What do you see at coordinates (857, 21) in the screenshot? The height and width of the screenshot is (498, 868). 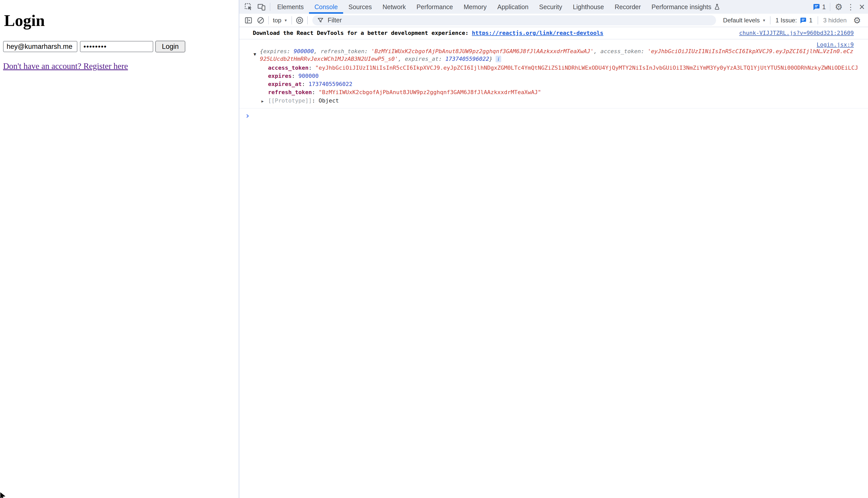 I see `console-settings-button: ⚙` at bounding box center [857, 21].